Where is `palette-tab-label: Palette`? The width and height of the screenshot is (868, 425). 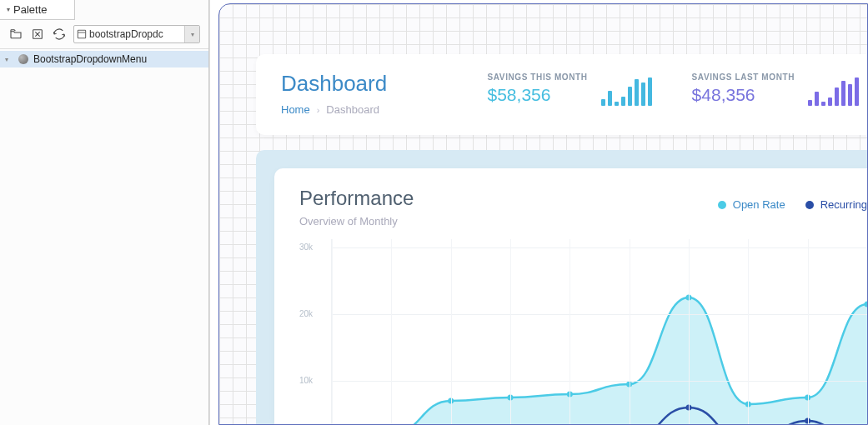 palette-tab-label: Palette is located at coordinates (30, 10).